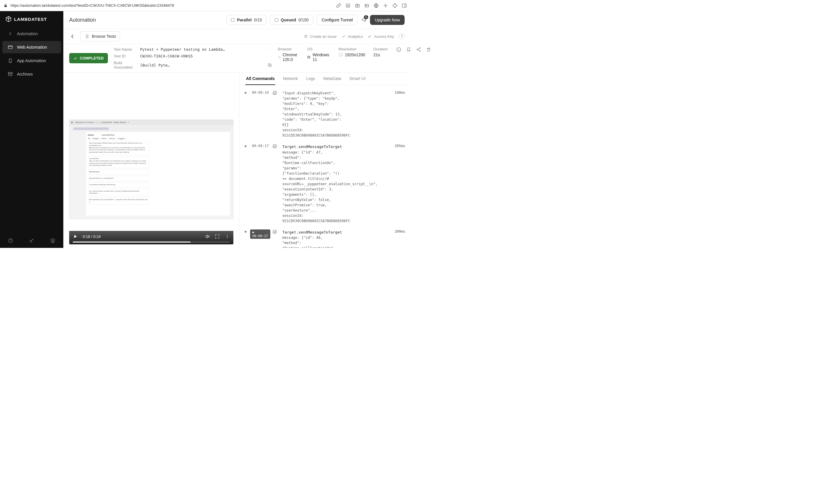 This screenshot has height=504, width=835. Describe the element at coordinates (75, 236) in the screenshot. I see `play-icon` at that location.